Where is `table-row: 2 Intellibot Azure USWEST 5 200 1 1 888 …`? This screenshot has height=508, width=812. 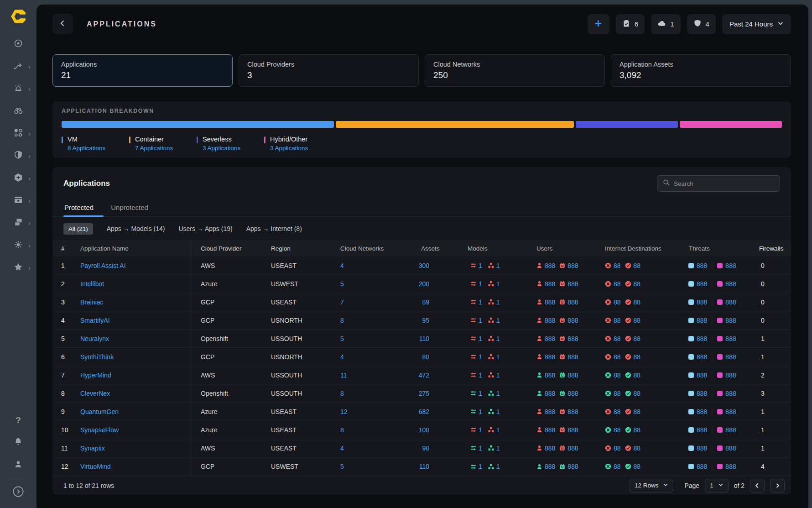 table-row: 2 Intellibot Azure USWEST 5 200 1 1 888 … is located at coordinates (422, 284).